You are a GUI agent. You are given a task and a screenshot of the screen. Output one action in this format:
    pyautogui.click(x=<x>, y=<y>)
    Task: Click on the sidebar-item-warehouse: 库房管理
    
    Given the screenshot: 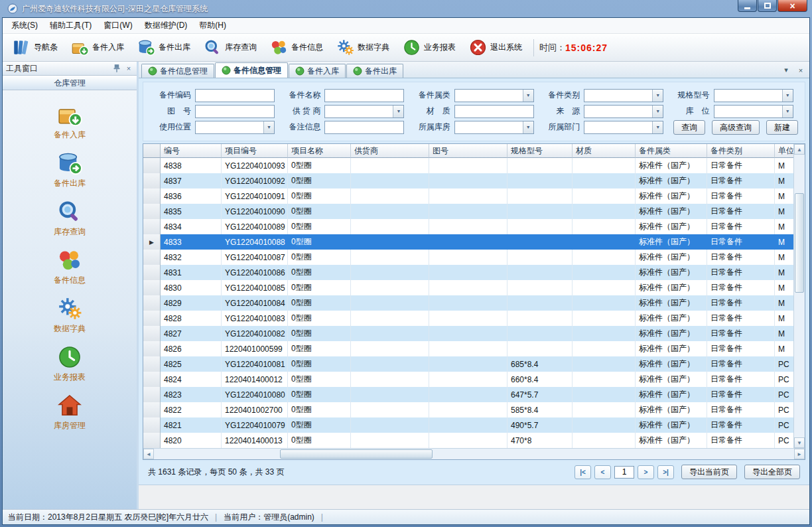 What is the action you would take?
    pyautogui.click(x=70, y=412)
    